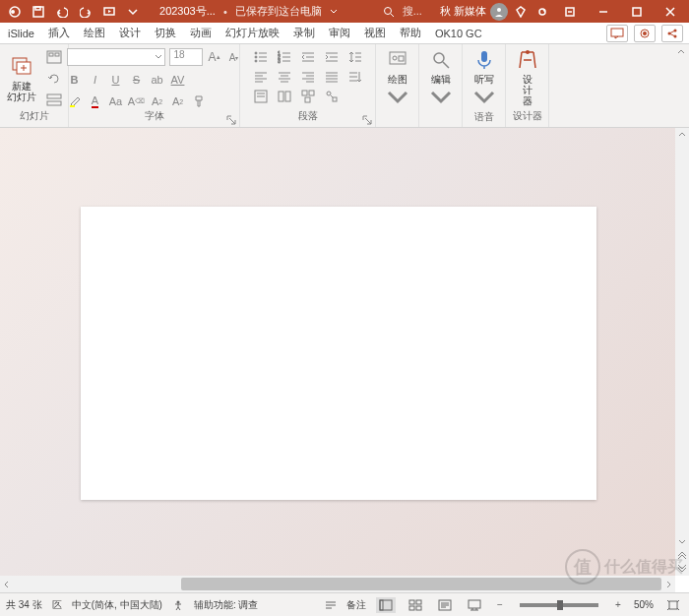  Describe the element at coordinates (94, 33) in the screenshot. I see `tab-draw: 绘图` at that location.